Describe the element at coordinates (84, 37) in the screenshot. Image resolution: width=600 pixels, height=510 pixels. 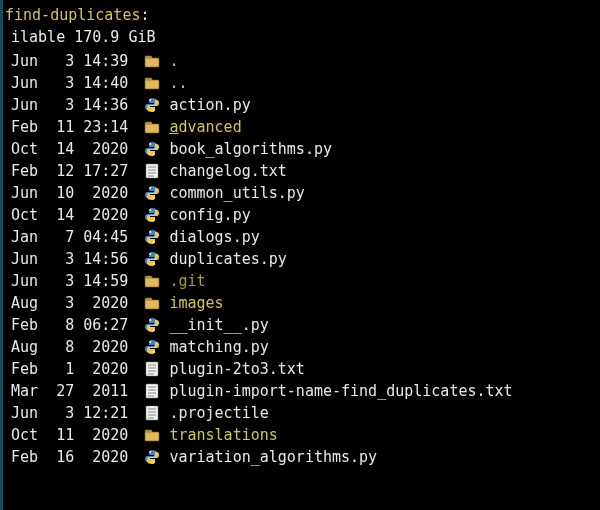
I see `disk-usage-text: ilable 170.9 GiB` at that location.